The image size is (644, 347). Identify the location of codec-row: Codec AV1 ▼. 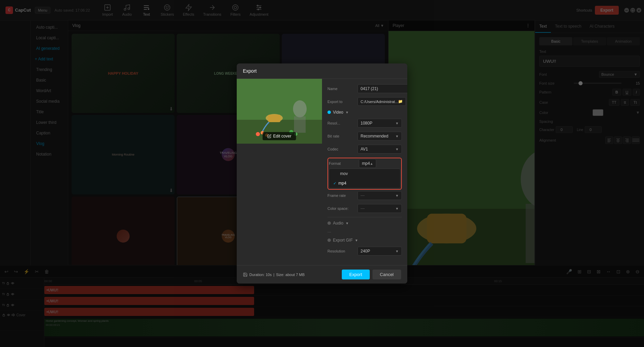
(365, 149).